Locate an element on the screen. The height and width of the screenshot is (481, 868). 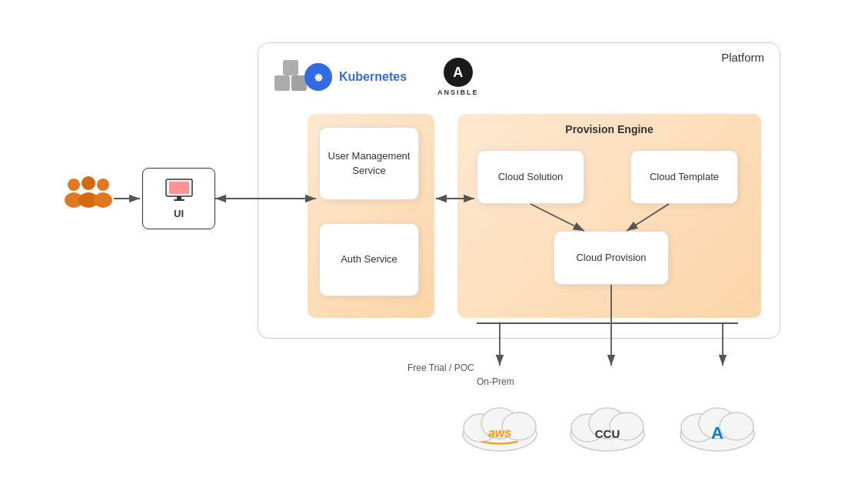
auth-service-label: Auth Service is located at coordinates (369, 259).